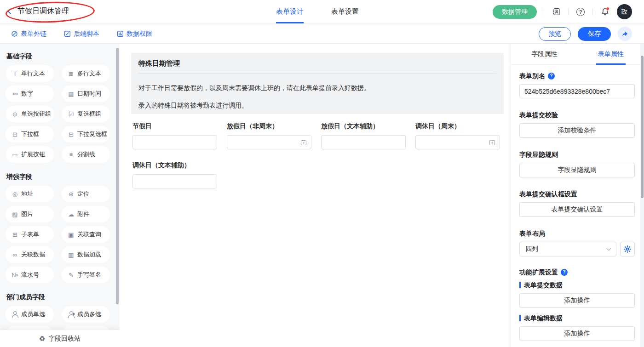  I want to click on contacts-icon, so click(556, 12).